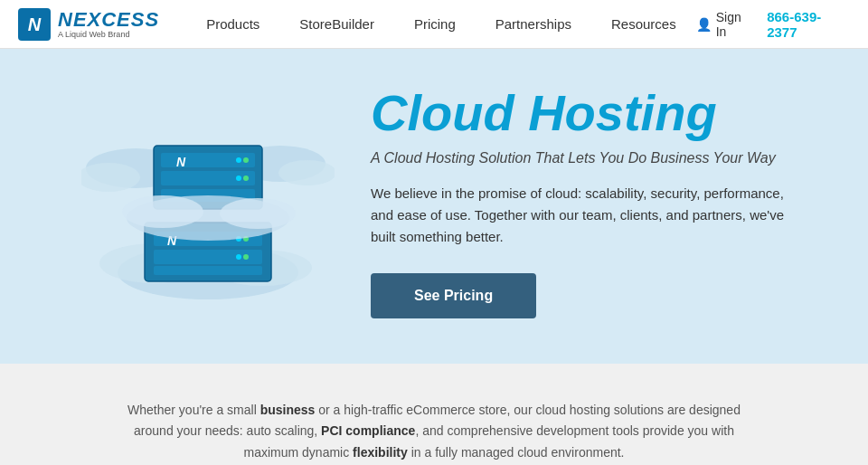  What do you see at coordinates (368, 431) in the screenshot?
I see `bottom-text-bold2: PCI compliance` at bounding box center [368, 431].